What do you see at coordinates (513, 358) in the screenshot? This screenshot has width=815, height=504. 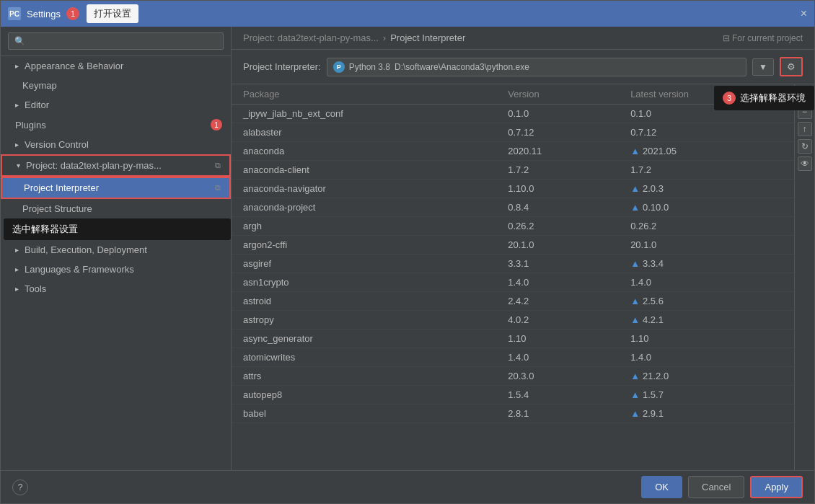 I see `table-row: atomicwrites1.4.01.4.0` at bounding box center [513, 358].